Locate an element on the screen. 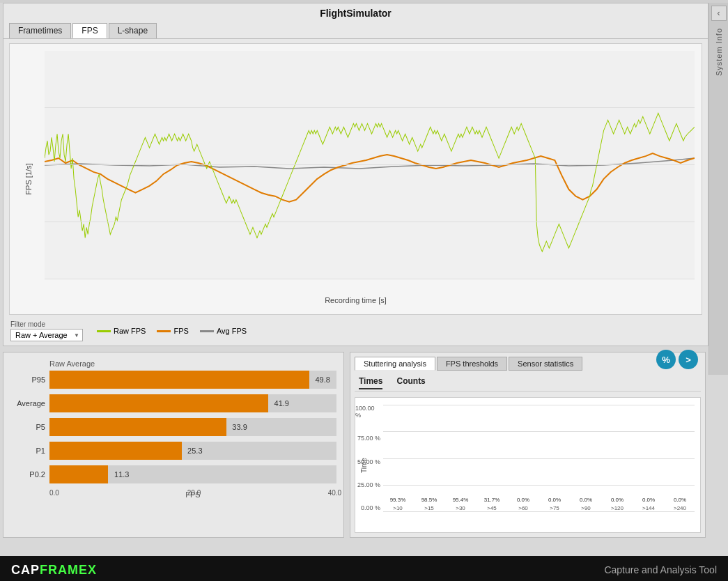 Image resolution: width=728 pixels, height=581 pixels. legend-raw-fps-label: Raw FPS is located at coordinates (130, 331).